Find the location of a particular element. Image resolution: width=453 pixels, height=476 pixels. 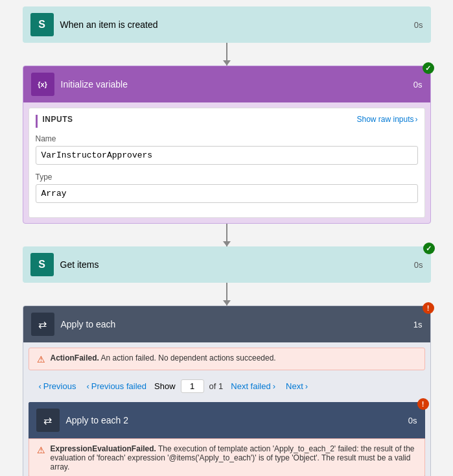

apply-header: ⇄ Apply to each 1s ! is located at coordinates (227, 324).